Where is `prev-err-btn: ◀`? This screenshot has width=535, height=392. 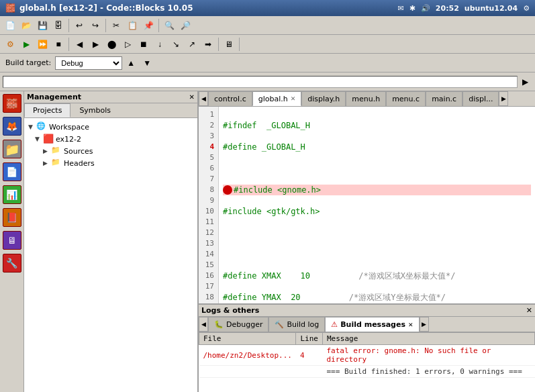
prev-err-btn: ◀ is located at coordinates (79, 44).